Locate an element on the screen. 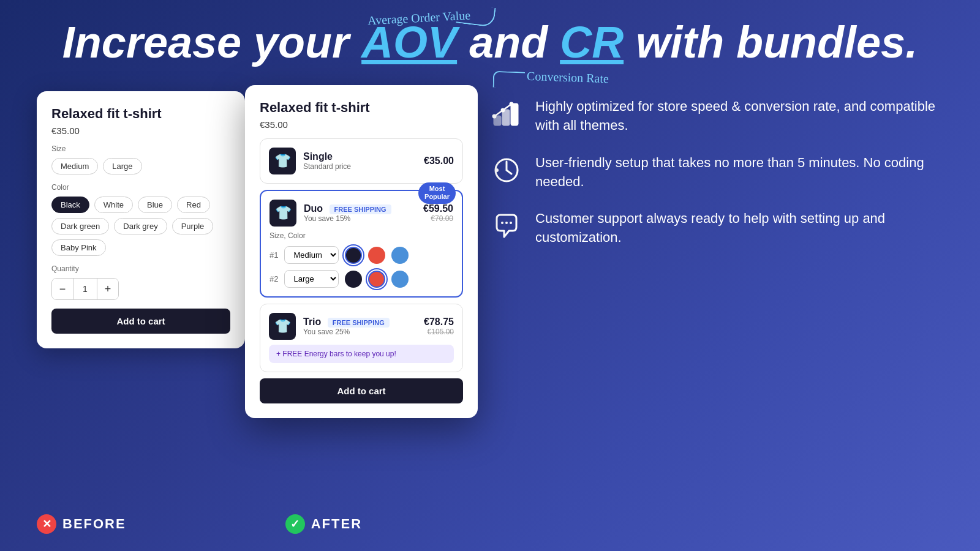 This screenshot has height=551, width=980. header: Average Order Value Conversion Rate Incr… is located at coordinates (490, 39).